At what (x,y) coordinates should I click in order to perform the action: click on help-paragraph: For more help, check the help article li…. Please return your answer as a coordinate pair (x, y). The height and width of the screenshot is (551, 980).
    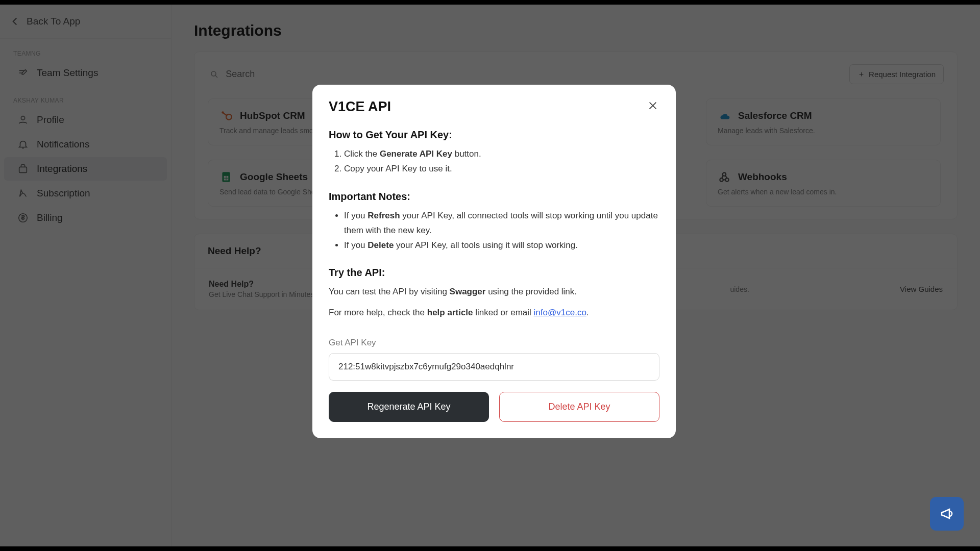
    Looking at the image, I should click on (494, 313).